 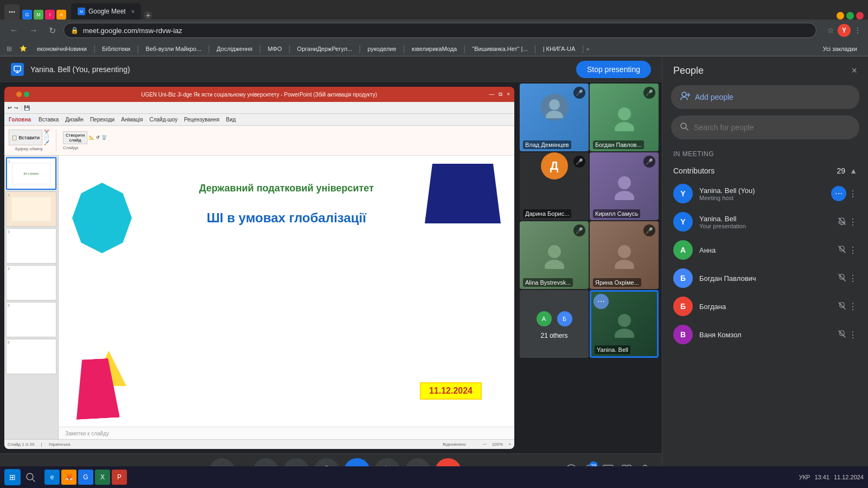 What do you see at coordinates (148, 15) in the screenshot?
I see `tab-new-btn: +` at bounding box center [148, 15].